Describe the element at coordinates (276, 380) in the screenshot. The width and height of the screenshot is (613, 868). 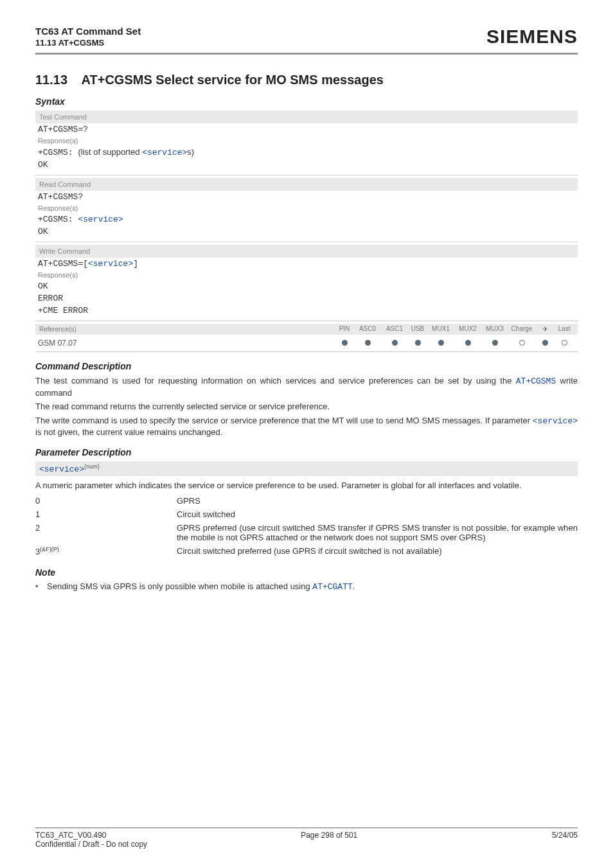
I see `p1a: The test command is used for requesting …` at that location.